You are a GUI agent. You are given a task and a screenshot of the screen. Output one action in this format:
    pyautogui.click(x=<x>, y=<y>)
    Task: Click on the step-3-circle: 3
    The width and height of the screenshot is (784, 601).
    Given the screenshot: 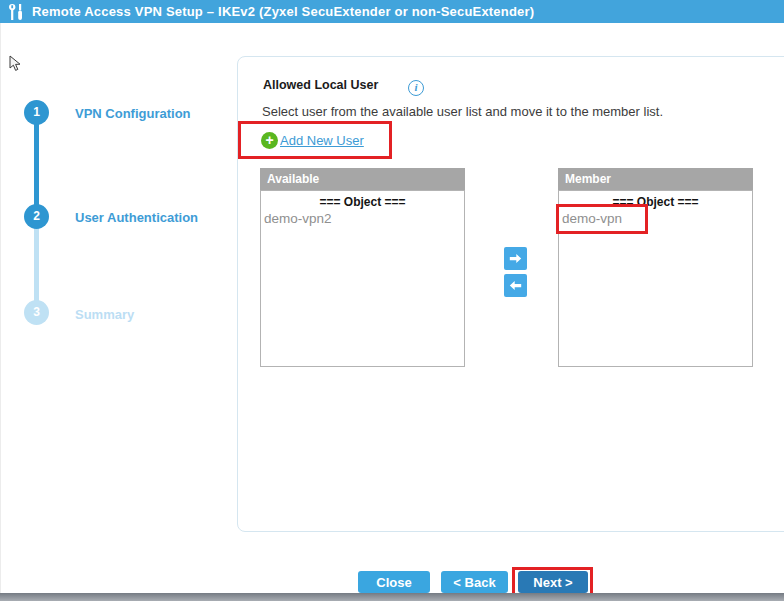 What is the action you would take?
    pyautogui.click(x=36, y=312)
    